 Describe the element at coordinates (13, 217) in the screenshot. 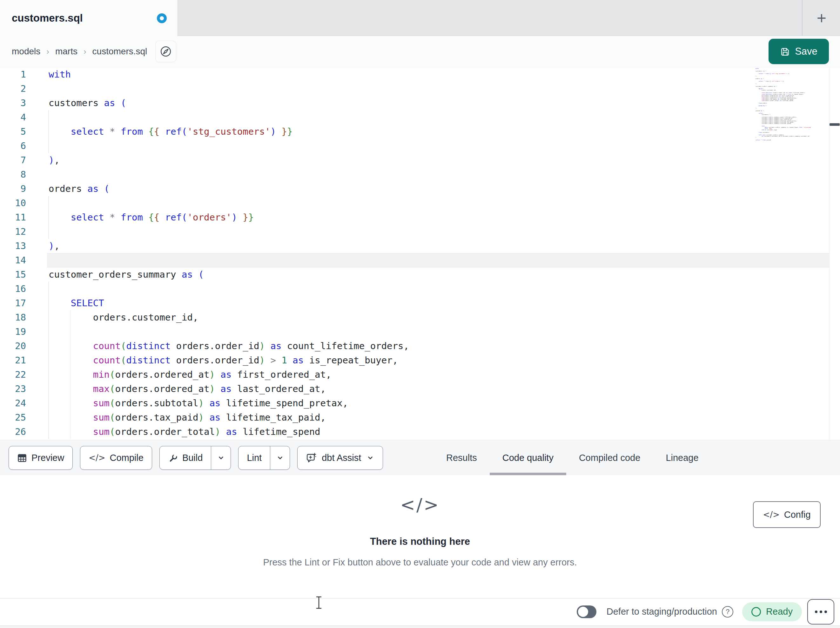

I see `line-number: 11` at that location.